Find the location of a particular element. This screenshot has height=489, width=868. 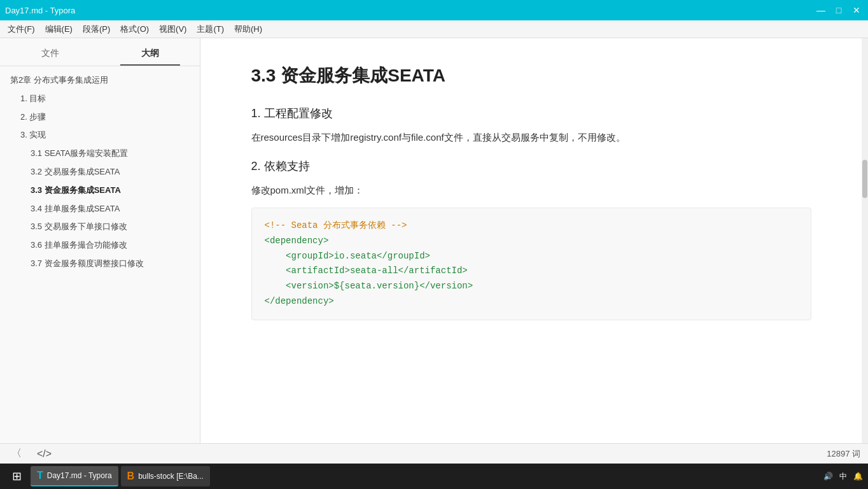

code-line-1: <!-- Seata 分布式事务依赖 --> is located at coordinates (531, 226).